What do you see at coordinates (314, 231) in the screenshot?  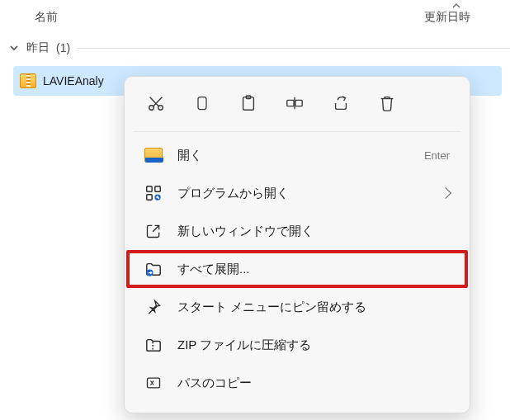 I see `menu-item-label: 新しいウィンドウで開く` at bounding box center [314, 231].